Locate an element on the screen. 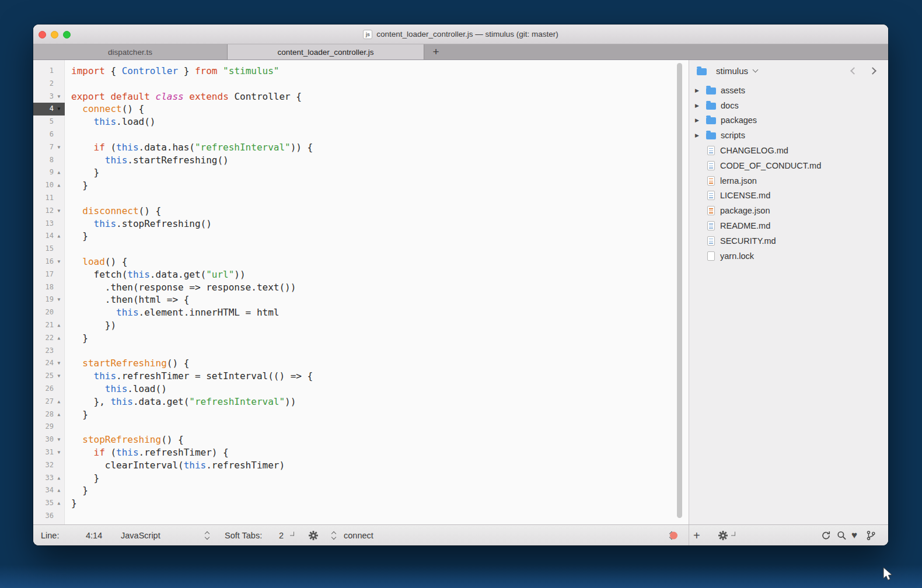 This screenshot has width=922, height=588. line-number-cell: 6 is located at coordinates (49, 135).